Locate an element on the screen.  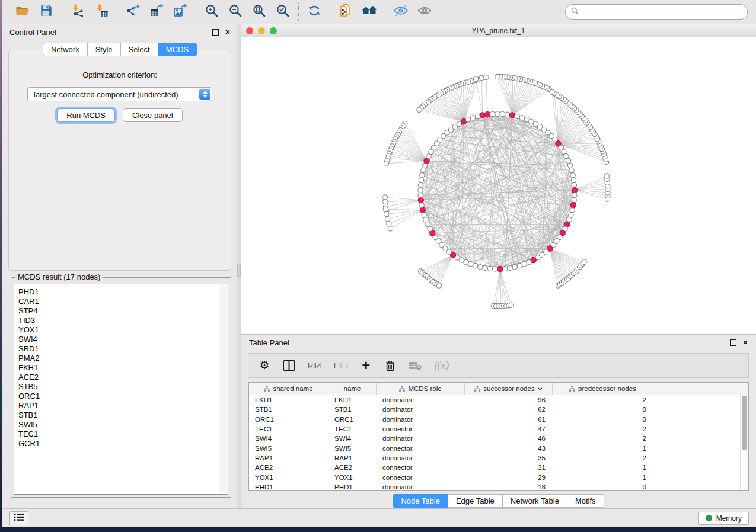
run-mcds-button: Run MCDS is located at coordinates (86, 115).